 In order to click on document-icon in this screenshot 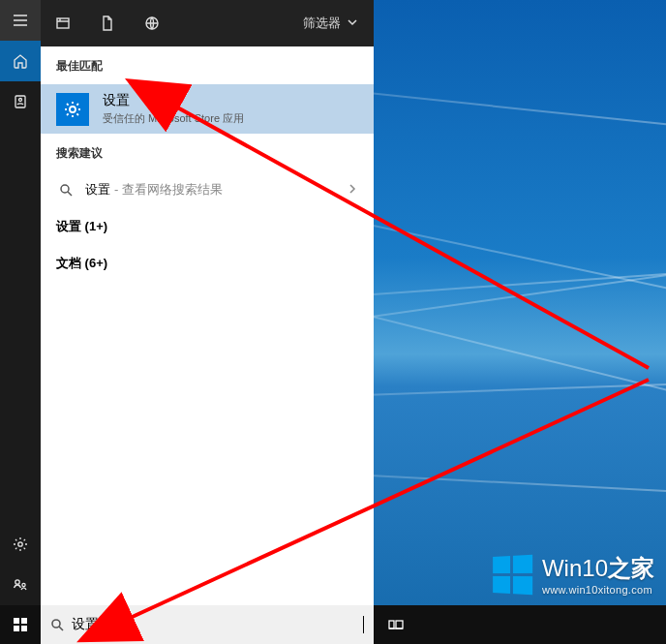, I will do `click(107, 23)`.